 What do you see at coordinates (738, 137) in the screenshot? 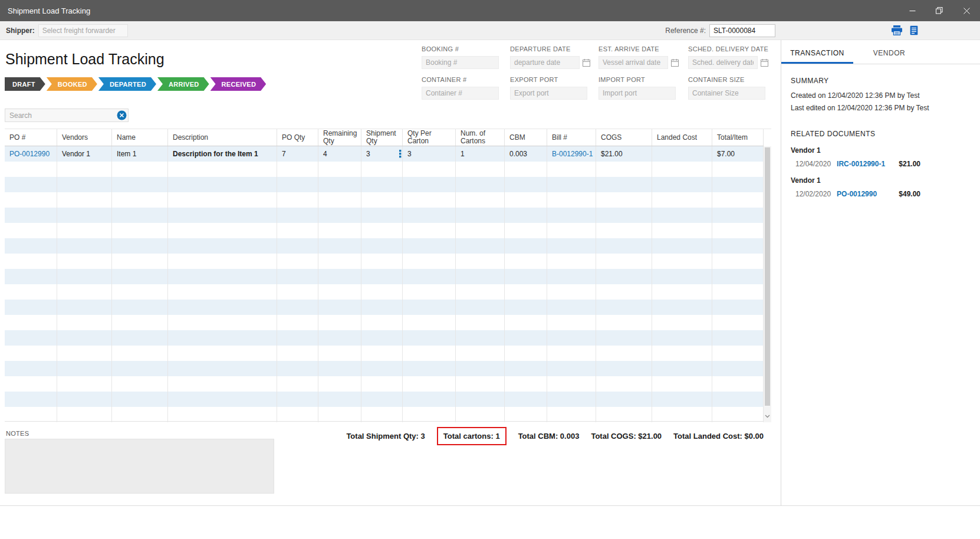
I see `column-header-total-item: Total/Item` at bounding box center [738, 137].